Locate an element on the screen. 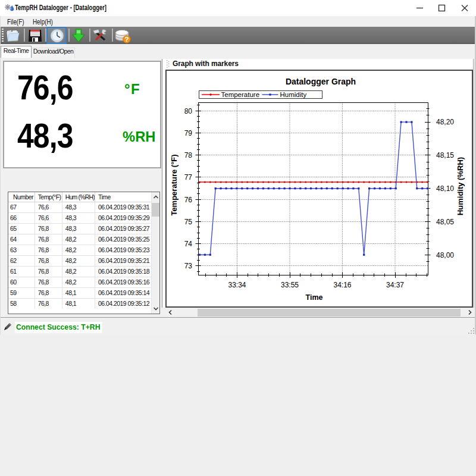 The width and height of the screenshot is (476, 476). svg-text: 79 is located at coordinates (189, 133).